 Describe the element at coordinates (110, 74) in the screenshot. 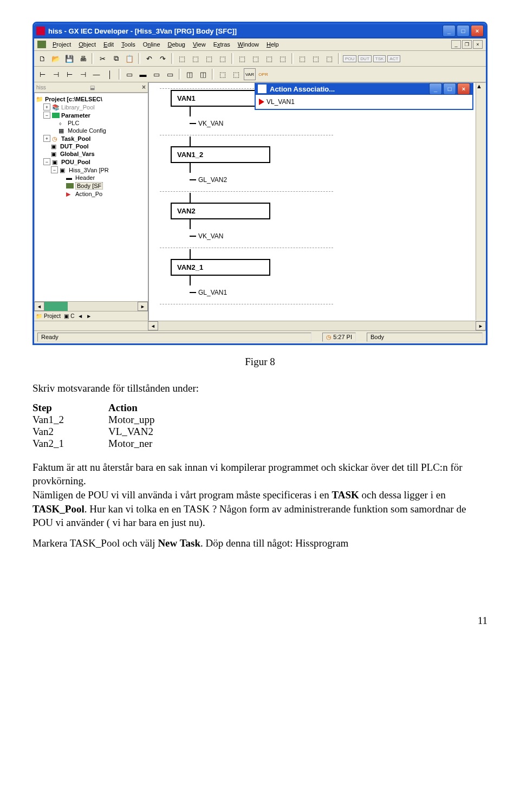

I see `tool-icon: │` at that location.